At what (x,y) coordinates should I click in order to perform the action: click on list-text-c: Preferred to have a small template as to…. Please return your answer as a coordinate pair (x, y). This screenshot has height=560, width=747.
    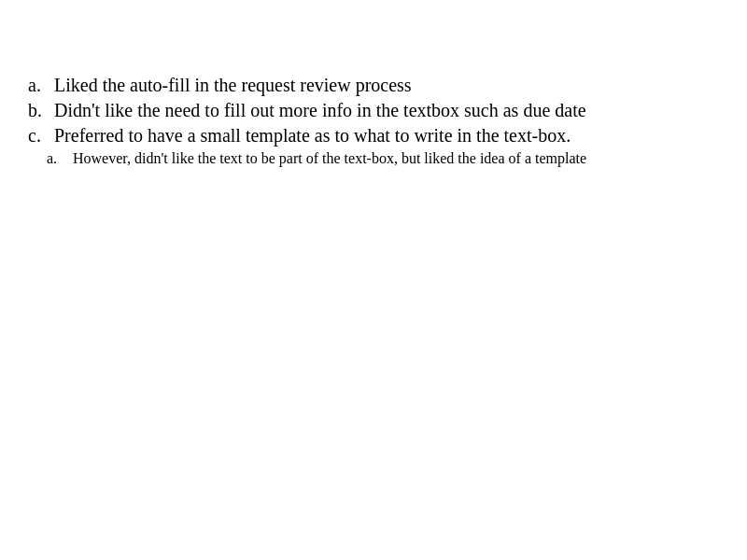
    Looking at the image, I should click on (312, 136).